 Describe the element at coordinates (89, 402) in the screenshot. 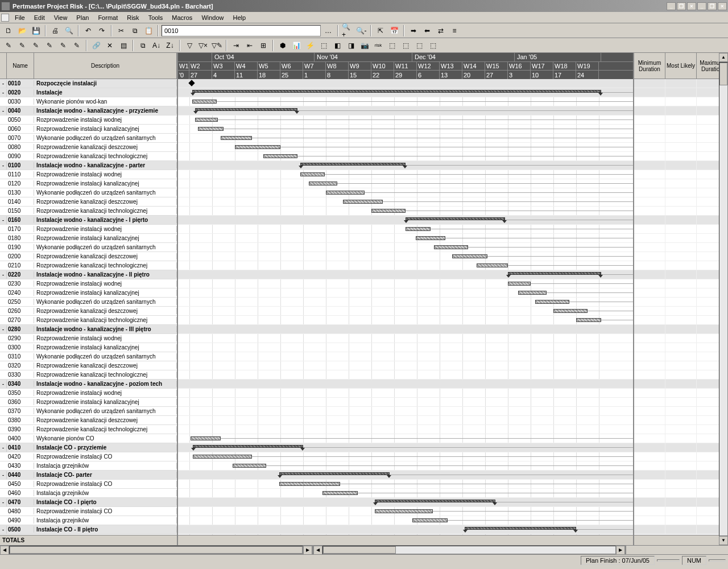

I see `table-row: 0360Rozprowadzenie instalacji kanalizacy…` at that location.